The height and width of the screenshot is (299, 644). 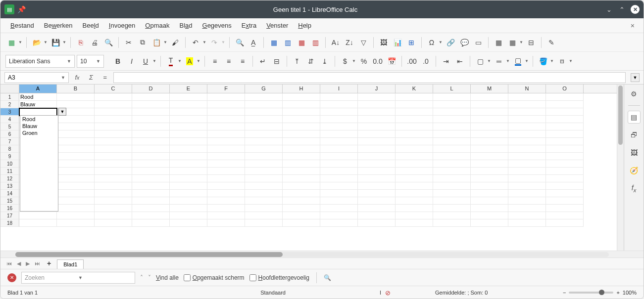 I want to click on cell-O2, so click(x=565, y=105).